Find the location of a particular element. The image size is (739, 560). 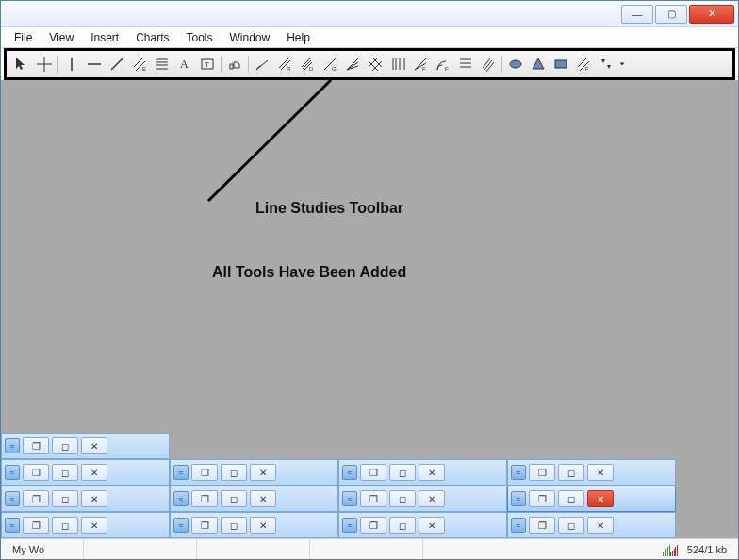

close-button is located at coordinates (712, 14).